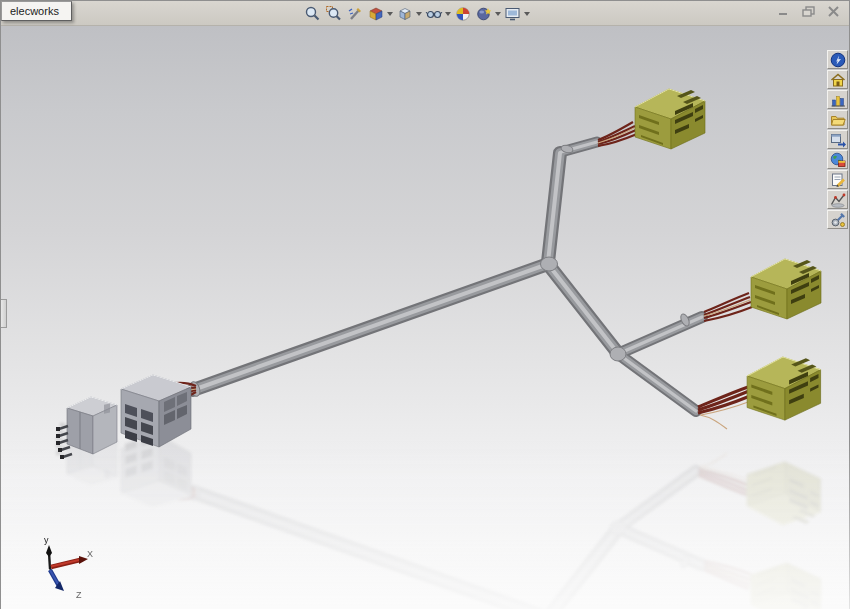 This screenshot has width=850, height=609. I want to click on home-button, so click(838, 80).